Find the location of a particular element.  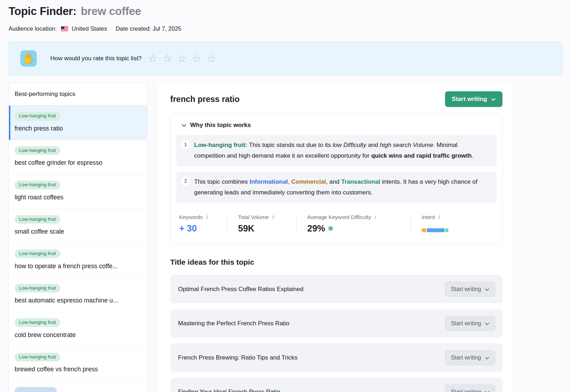

star-rating: ☆☆☆☆☆ is located at coordinates (182, 58).